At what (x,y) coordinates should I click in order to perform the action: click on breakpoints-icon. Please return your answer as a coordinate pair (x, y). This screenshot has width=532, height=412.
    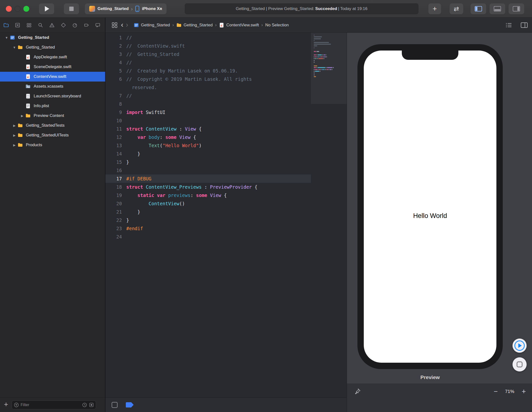
    Looking at the image, I should click on (86, 25).